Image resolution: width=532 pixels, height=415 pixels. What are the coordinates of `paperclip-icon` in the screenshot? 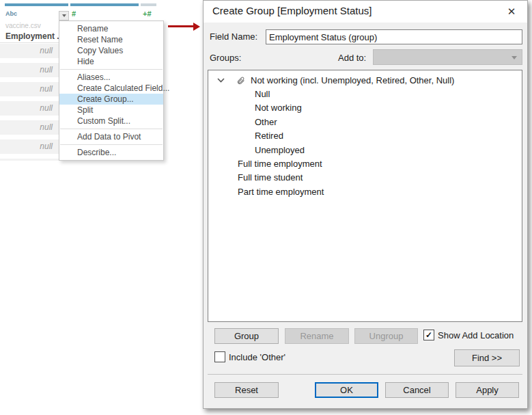 It's located at (240, 81).